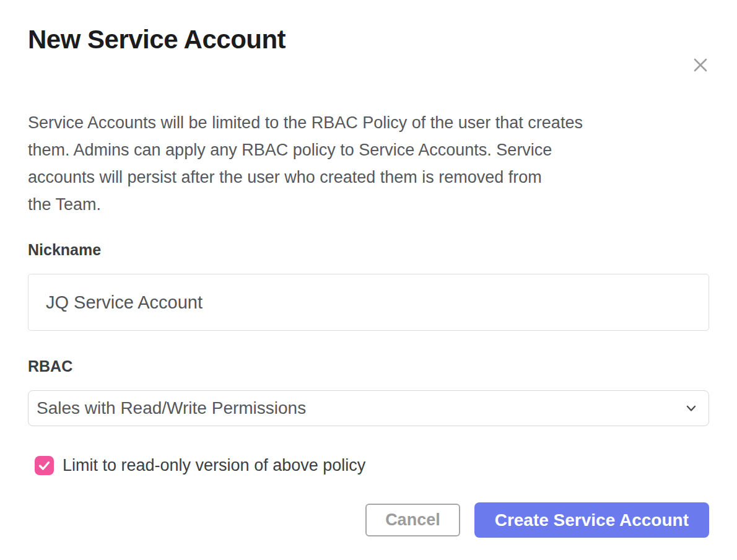 Image resolution: width=737 pixels, height=560 pixels. What do you see at coordinates (368, 150) in the screenshot?
I see `description-line: them. Admins can apply any RBAC policy t…` at bounding box center [368, 150].